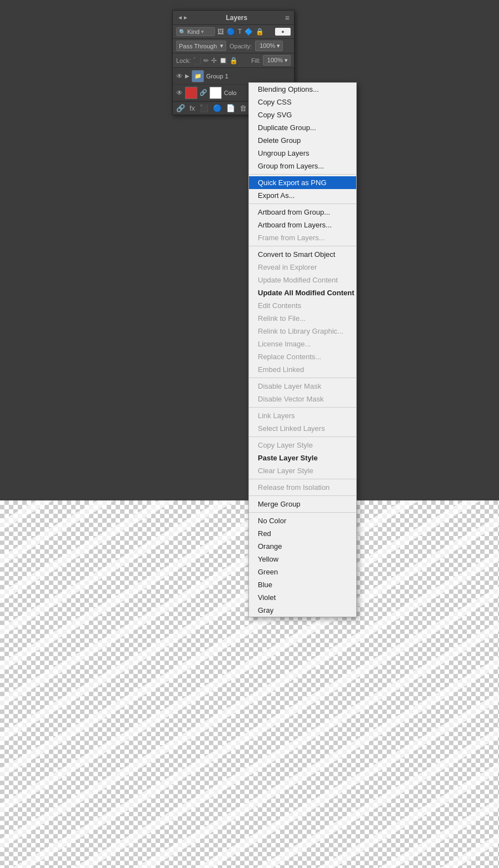 This screenshot has width=499, height=868. Describe the element at coordinates (256, 61) in the screenshot. I see `fill-label: Fill:` at that location.